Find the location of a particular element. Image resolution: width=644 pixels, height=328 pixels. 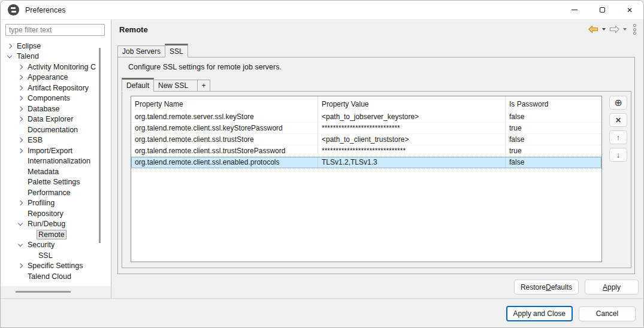

tab-default: Default is located at coordinates (138, 85).